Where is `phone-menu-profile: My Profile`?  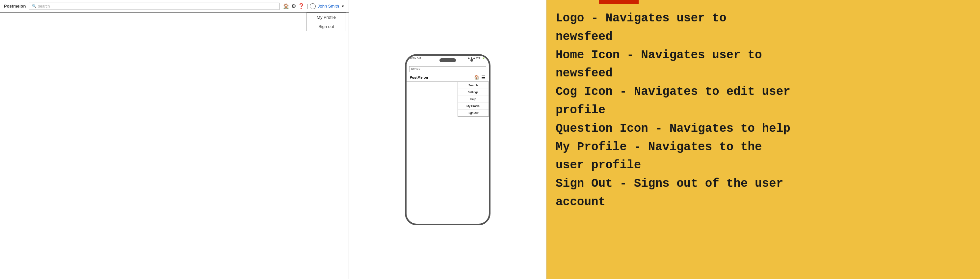
phone-menu-profile: My Profile is located at coordinates (473, 106).